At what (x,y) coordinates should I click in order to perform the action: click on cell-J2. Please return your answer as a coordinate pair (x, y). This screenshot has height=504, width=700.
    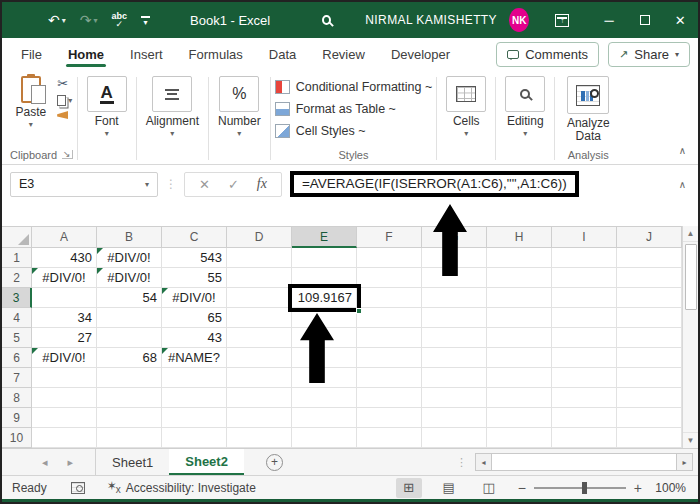
    Looking at the image, I should click on (650, 278).